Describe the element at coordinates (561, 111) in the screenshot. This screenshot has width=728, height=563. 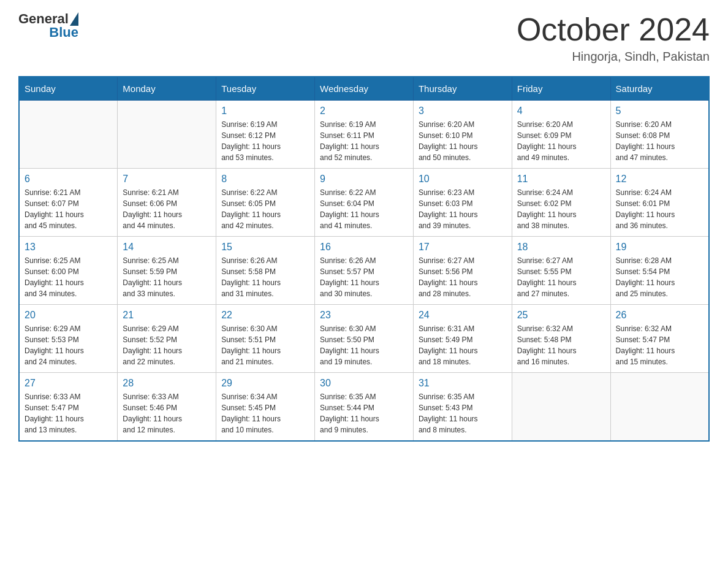
I see `day-number: 4` at that location.